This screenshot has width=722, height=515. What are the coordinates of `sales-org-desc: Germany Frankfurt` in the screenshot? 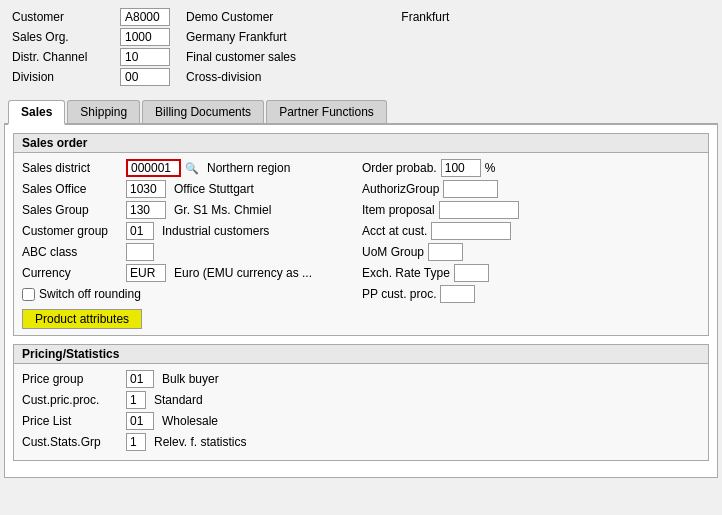 It's located at (236, 37).